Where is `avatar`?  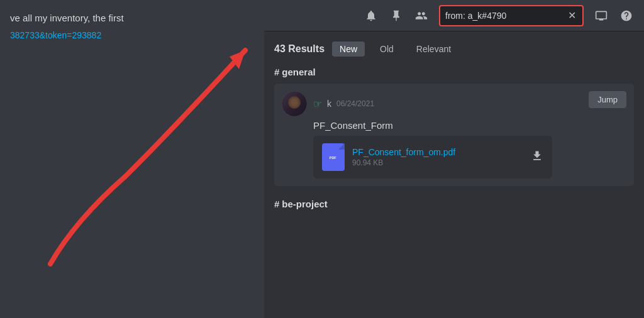
avatar is located at coordinates (294, 104).